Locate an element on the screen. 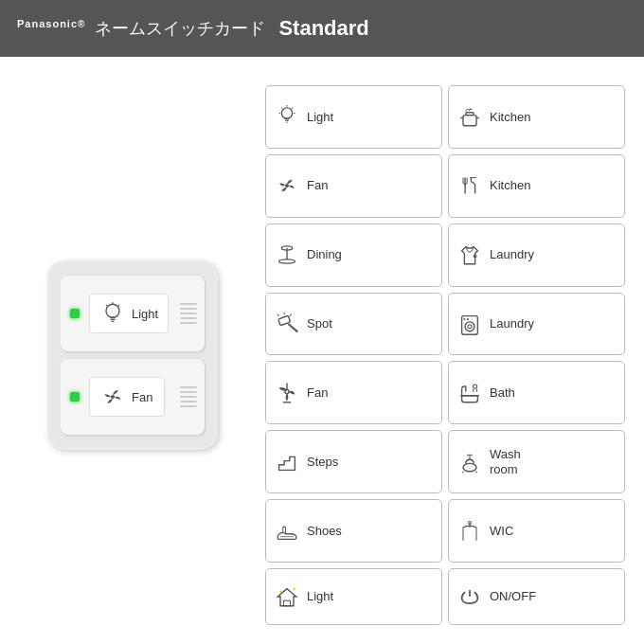 This screenshot has width=644, height=644. card-kitchen-fork: Kitchen is located at coordinates (536, 186).